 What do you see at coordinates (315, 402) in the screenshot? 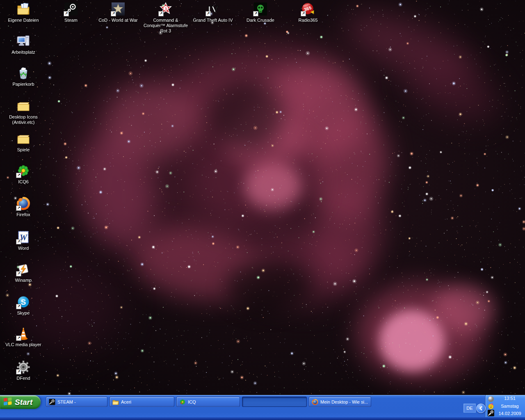
I see `firefox-icon` at bounding box center [315, 402].